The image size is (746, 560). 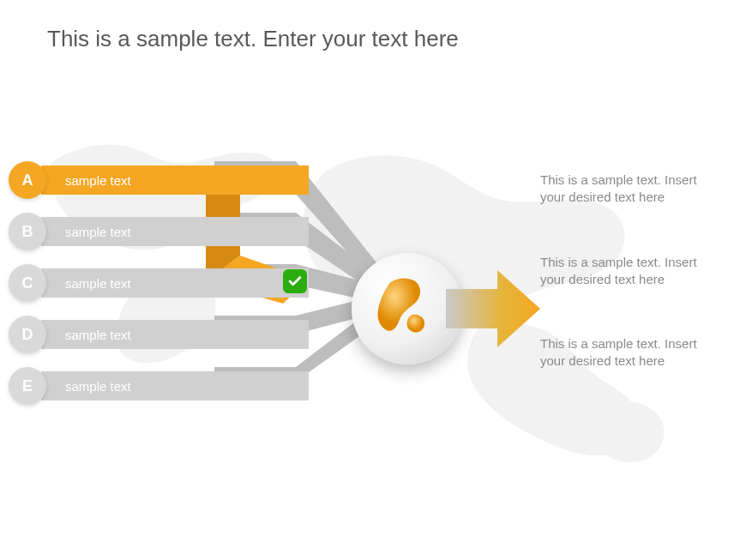 I want to click on item-label-d: sample text, so click(x=175, y=334).